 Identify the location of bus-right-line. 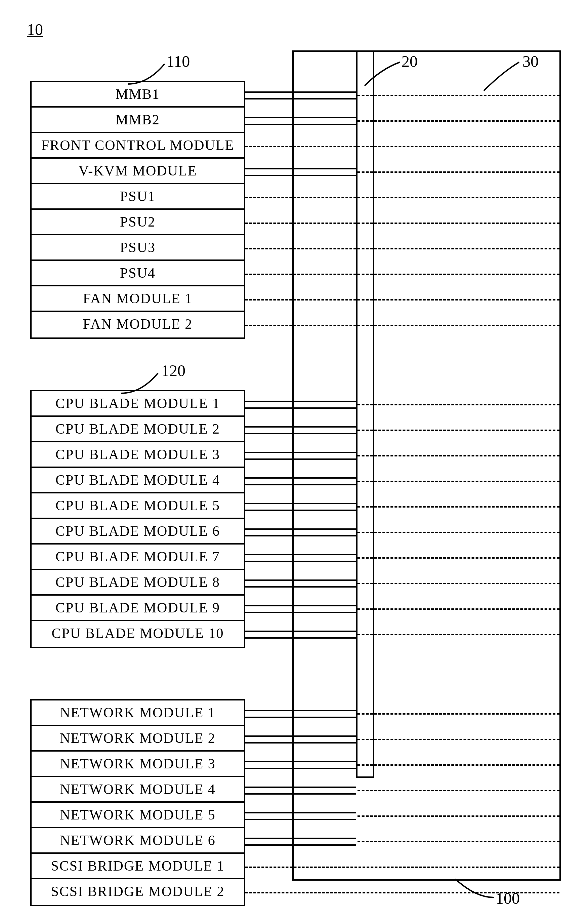
(374, 414).